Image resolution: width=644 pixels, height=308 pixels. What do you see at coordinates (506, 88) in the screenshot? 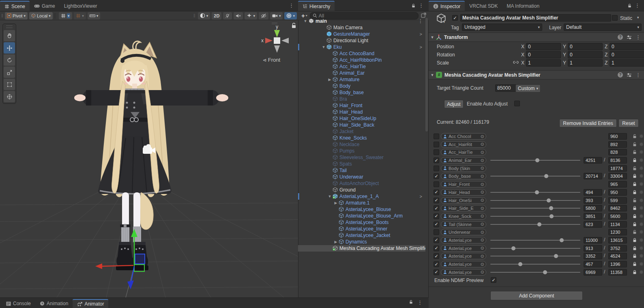
I see `target-triangle-count-field: 85000` at bounding box center [506, 88].